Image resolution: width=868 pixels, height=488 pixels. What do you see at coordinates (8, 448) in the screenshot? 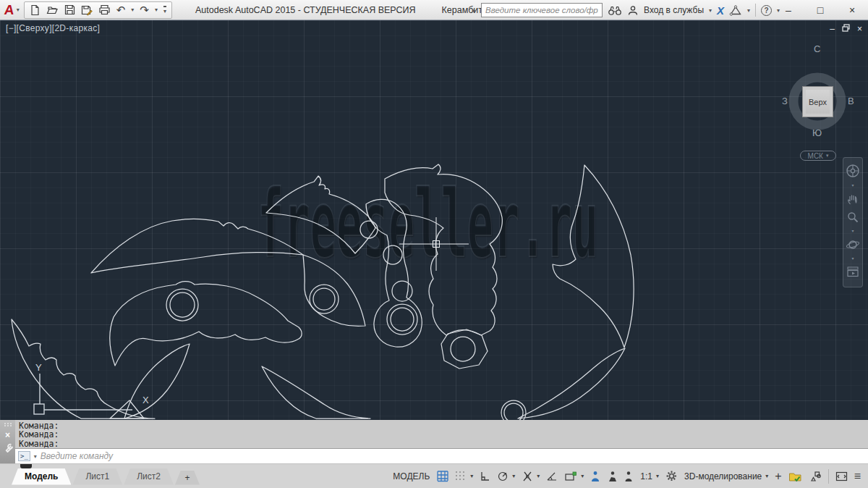
I see `command-customize-wrench-icon` at bounding box center [8, 448].